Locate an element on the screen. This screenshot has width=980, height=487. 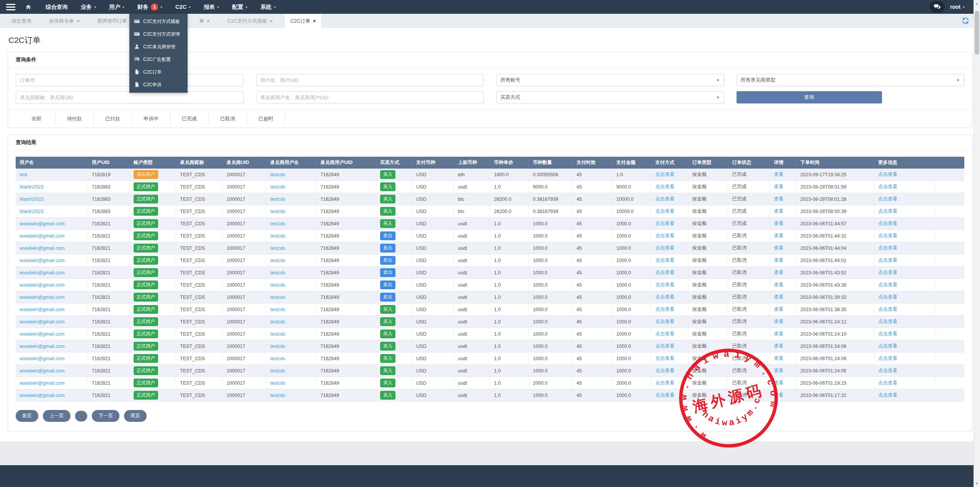
search-button: 查询 is located at coordinates (809, 97).